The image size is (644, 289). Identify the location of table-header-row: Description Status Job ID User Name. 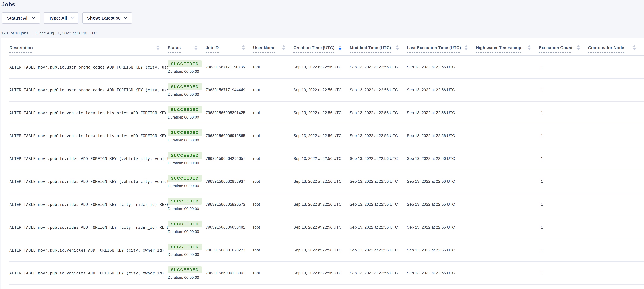
(327, 47).